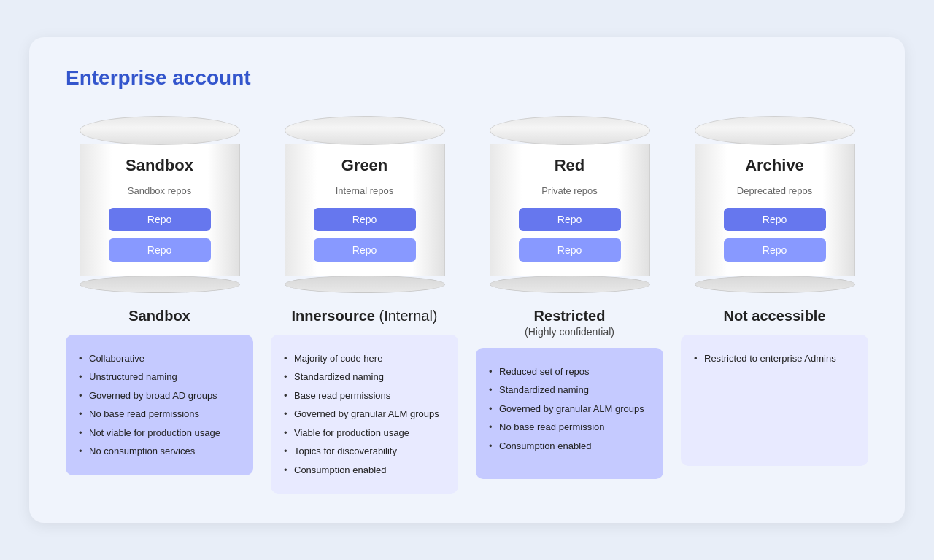 This screenshot has width=934, height=560. I want to click on cylinder-body-red: RedPrivate reposRepoRepo, so click(570, 210).